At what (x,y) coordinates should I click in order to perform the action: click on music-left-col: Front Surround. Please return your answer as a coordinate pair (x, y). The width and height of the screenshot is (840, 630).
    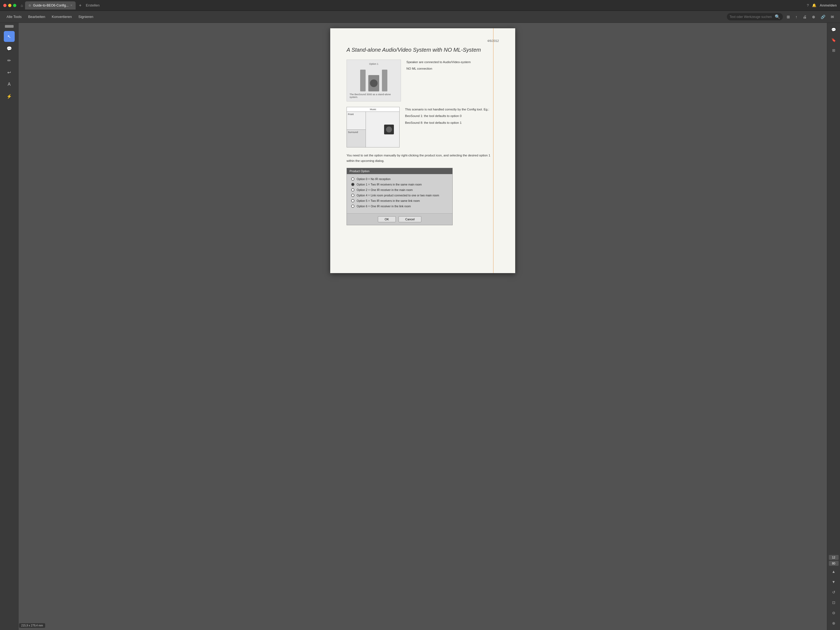
    Looking at the image, I should click on (356, 129).